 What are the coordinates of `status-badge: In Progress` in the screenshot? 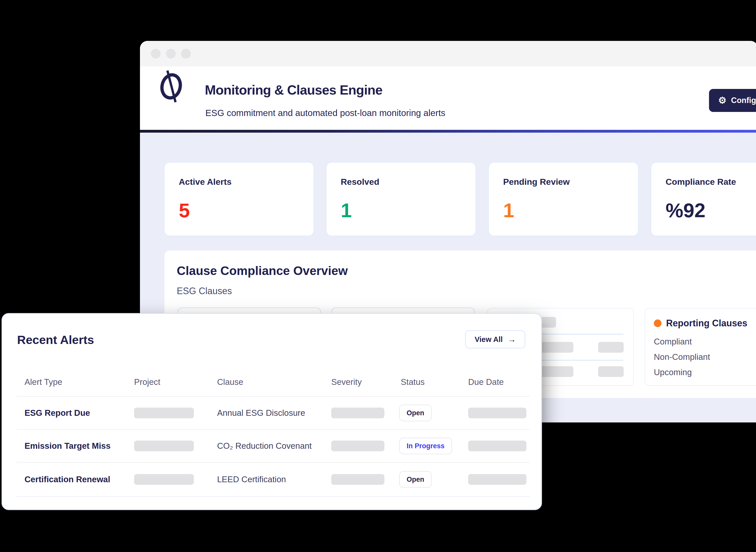 It's located at (425, 446).